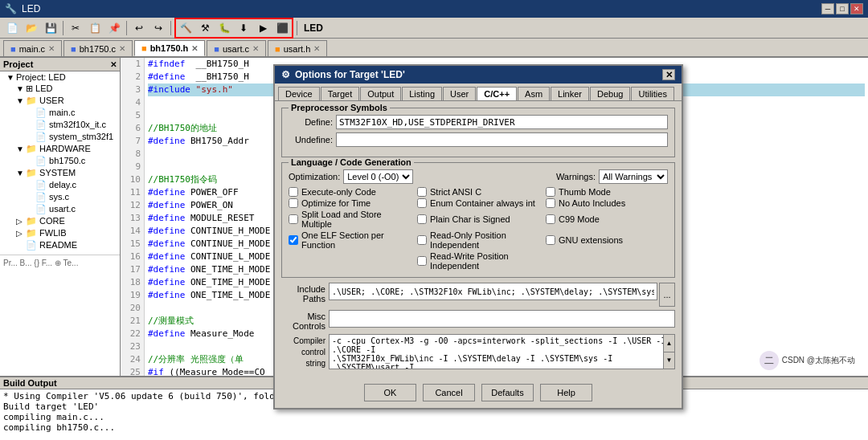  Describe the element at coordinates (299, 93) in the screenshot. I see `dialog-tab-device: Device` at that location.